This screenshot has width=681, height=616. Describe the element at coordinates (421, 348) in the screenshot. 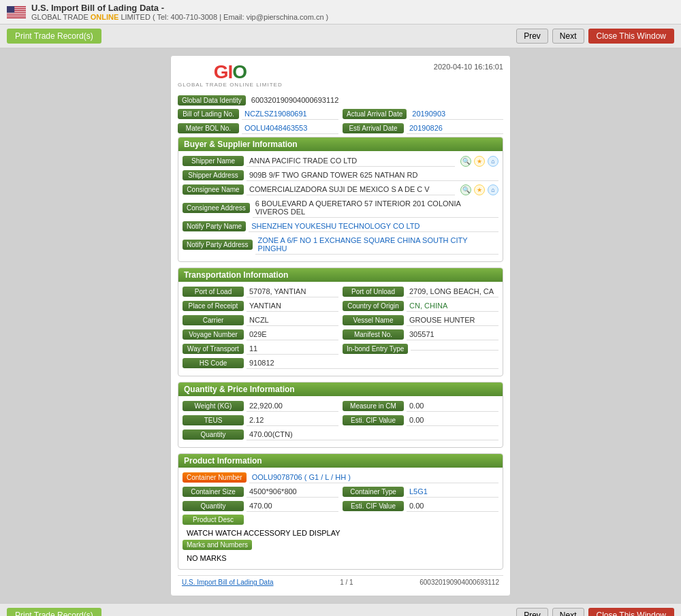

I see `inbond-group: In-bond Entry Type` at that location.